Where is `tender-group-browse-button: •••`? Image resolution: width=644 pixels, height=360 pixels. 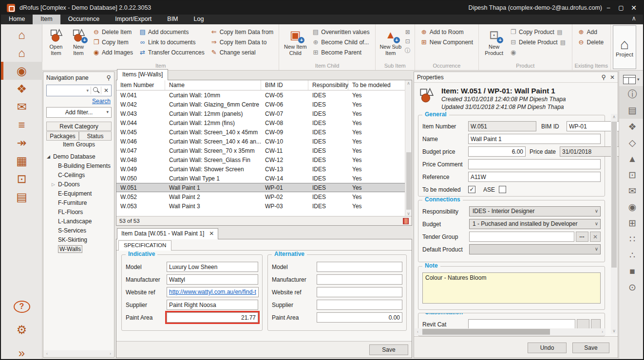 tender-group-browse-button: ••• is located at coordinates (582, 236).